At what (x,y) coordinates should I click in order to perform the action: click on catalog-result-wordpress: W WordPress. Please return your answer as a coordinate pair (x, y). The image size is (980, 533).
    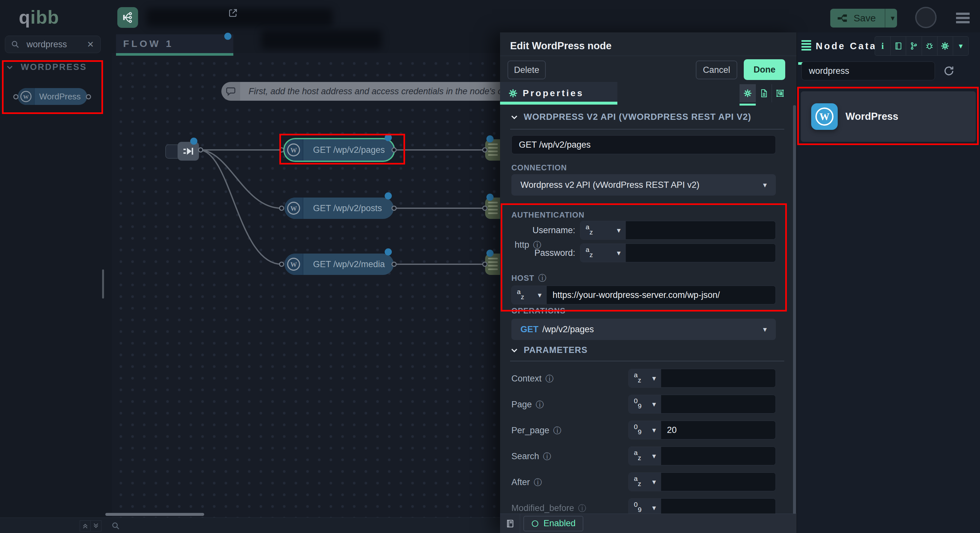
    Looking at the image, I should click on (888, 116).